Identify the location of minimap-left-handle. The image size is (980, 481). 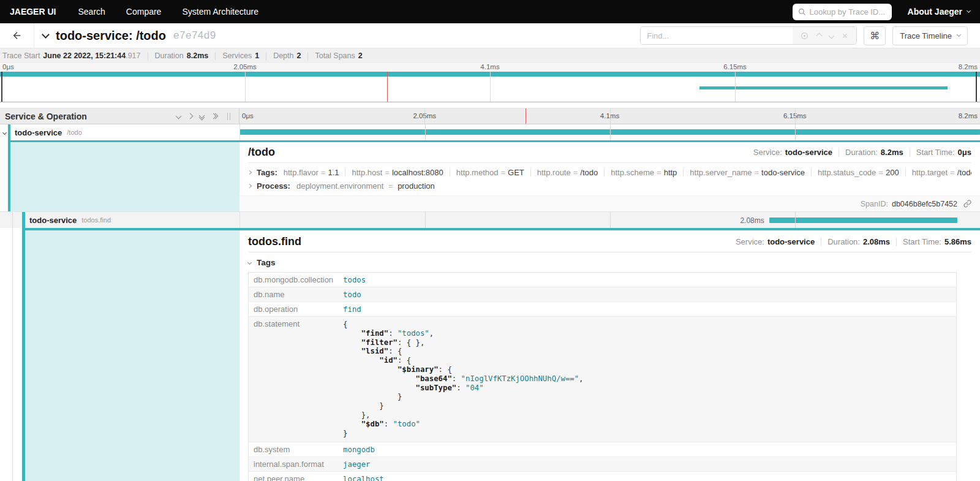
(2, 87).